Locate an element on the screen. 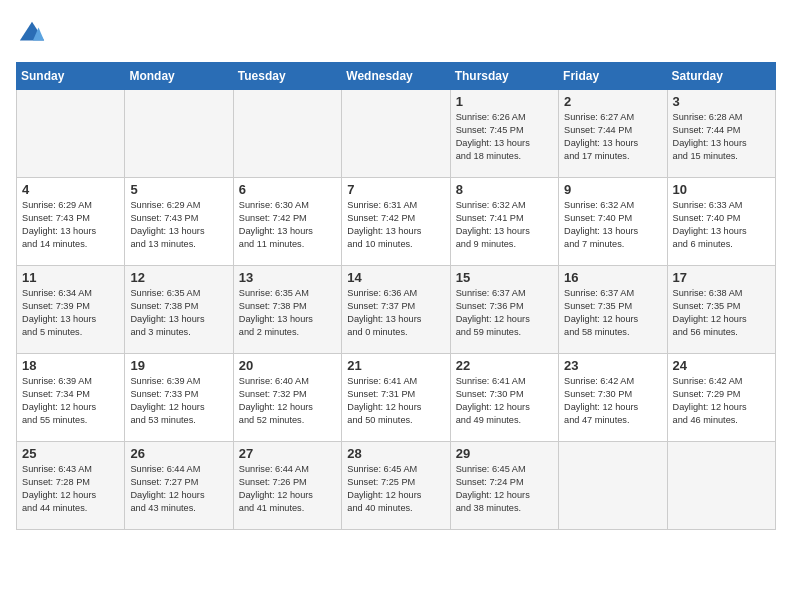  cell-content: Sunrise: 6:41 AM Sunset: 7:31 PM Dayligh… is located at coordinates (396, 401).